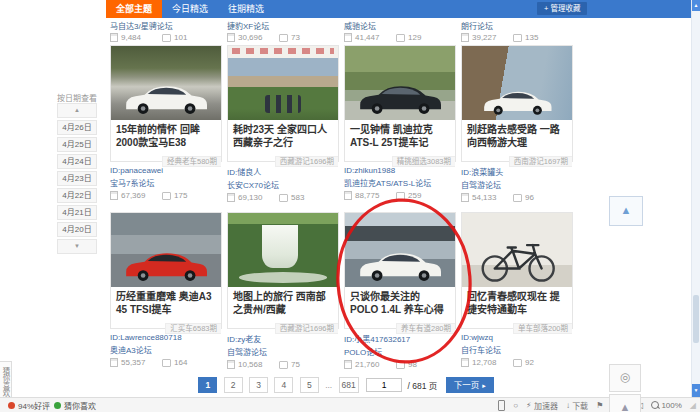 Image resolution: width=700 pixels, height=412 pixels. I want to click on scrollbar-up-arrow: ▲, so click(696, 6).